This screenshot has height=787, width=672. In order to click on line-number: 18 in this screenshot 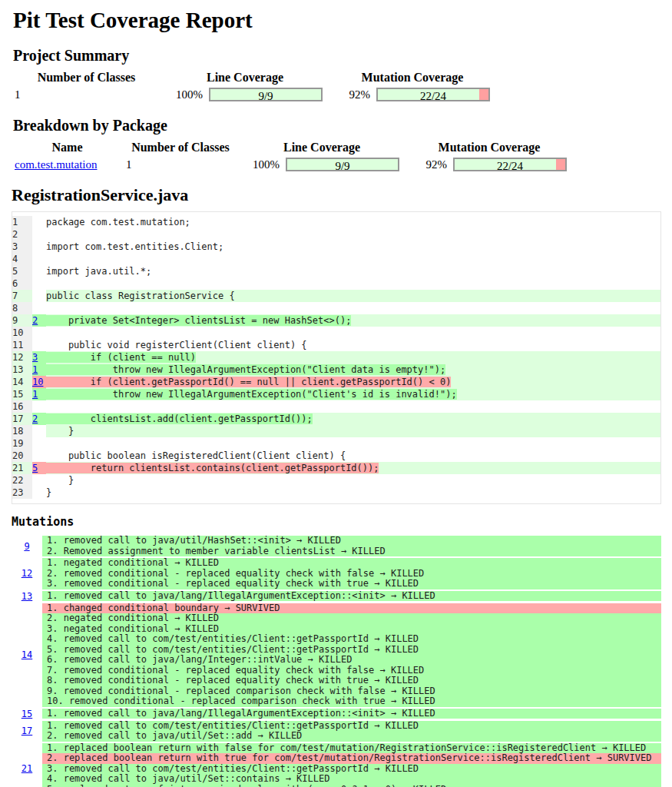, I will do `click(22, 431)`.